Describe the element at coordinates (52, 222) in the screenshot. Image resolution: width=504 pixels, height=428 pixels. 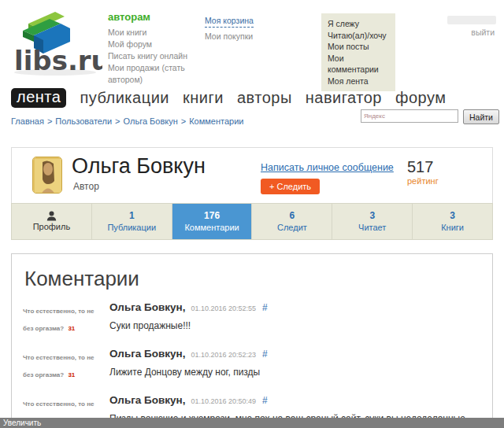
I see `tab-profile: Профиль` at that location.